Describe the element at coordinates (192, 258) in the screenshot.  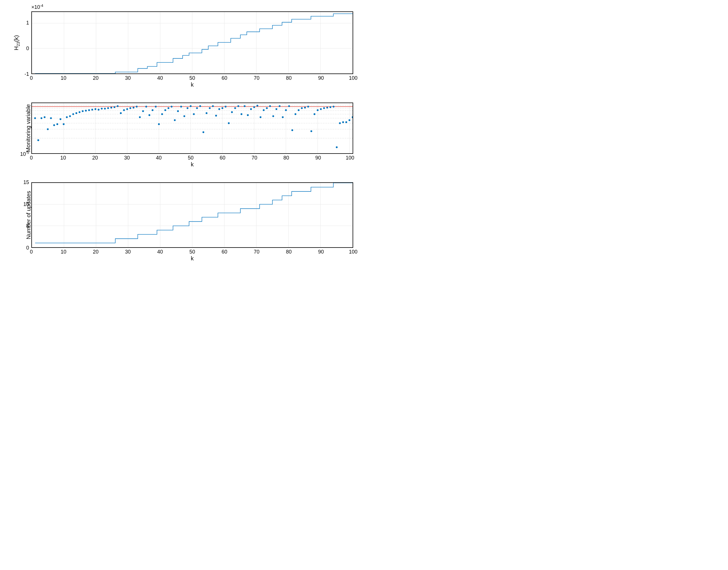
I see `xlabel-bot: k` at that location.